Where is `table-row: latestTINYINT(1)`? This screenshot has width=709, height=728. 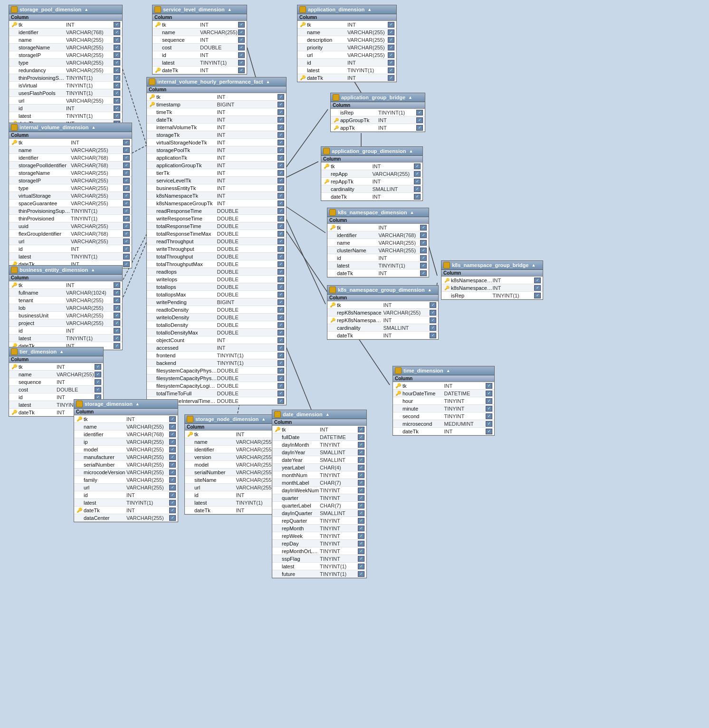
table-row: latestTINYINT(1) is located at coordinates (126, 503).